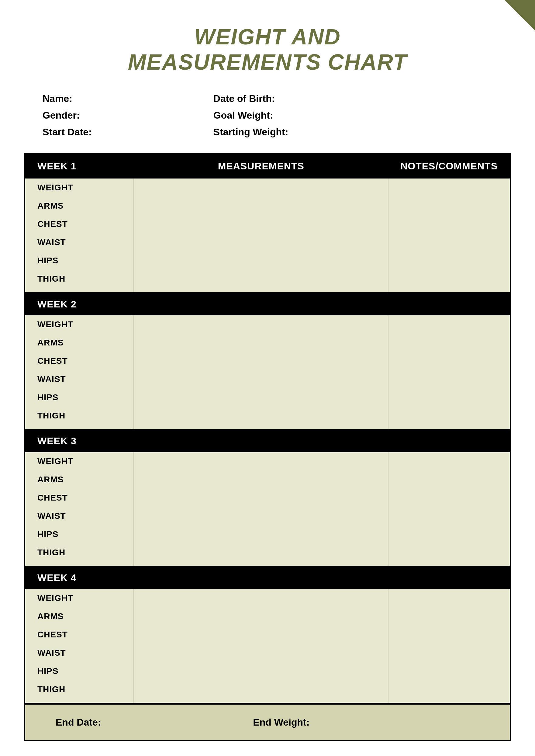 The width and height of the screenshot is (535, 756). What do you see at coordinates (268, 577) in the screenshot?
I see `week4-header-row: WEEK 4` at bounding box center [268, 577].